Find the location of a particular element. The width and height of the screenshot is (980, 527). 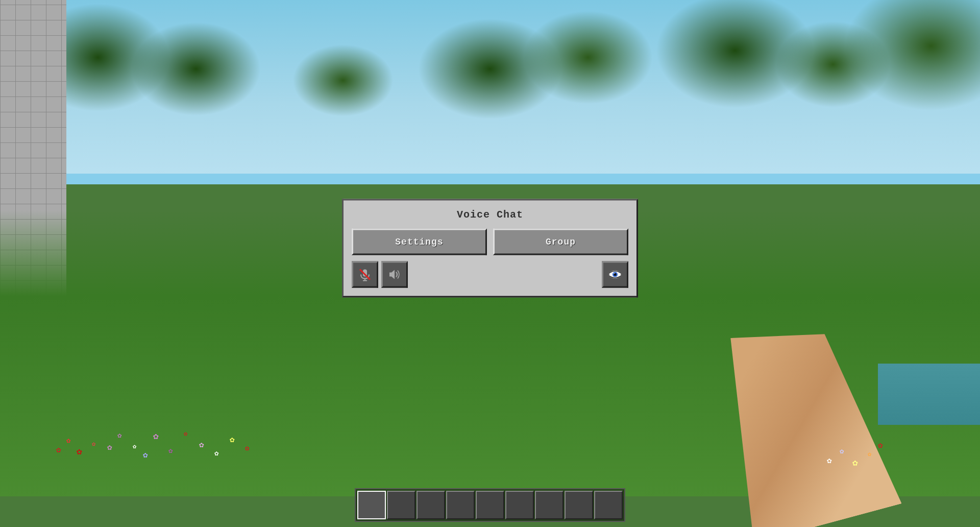

toggle-sound-button is located at coordinates (395, 275).